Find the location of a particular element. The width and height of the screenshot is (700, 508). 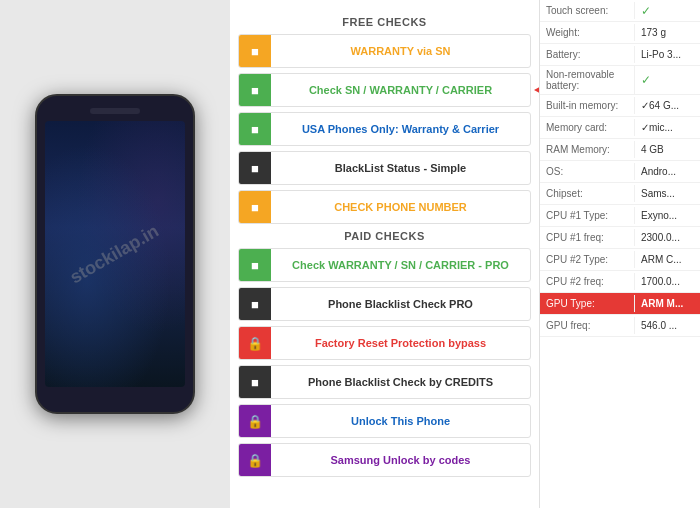

check-label-warranty-sn: WARRANTY via SN is located at coordinates (400, 51).